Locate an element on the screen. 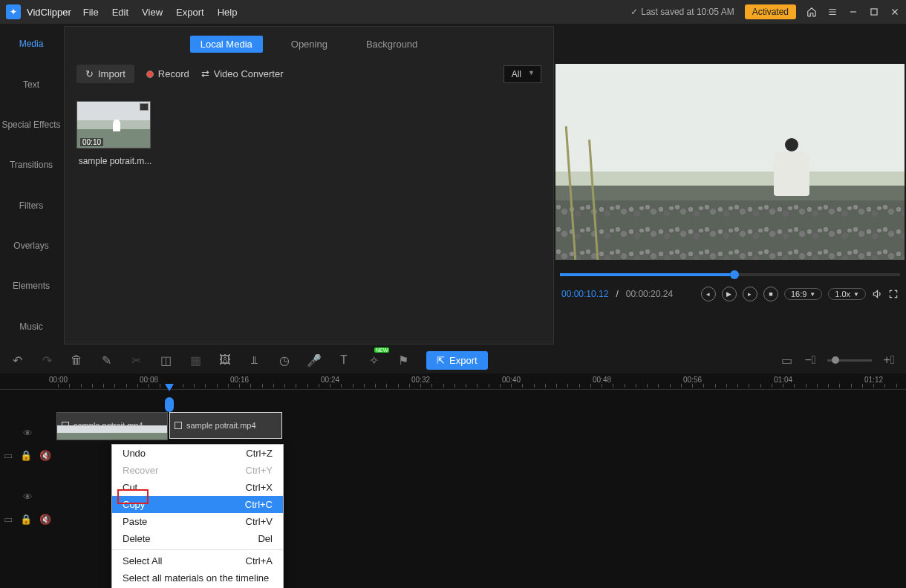  sidebar-item-transitions: Transitions is located at coordinates (31, 165).